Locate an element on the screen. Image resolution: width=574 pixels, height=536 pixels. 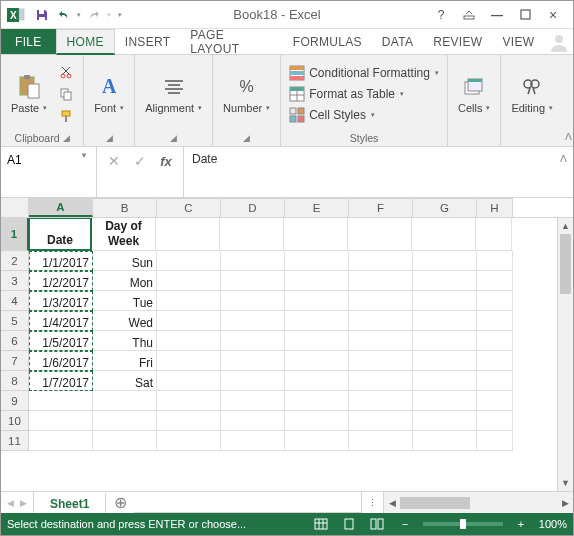
cell: 1/5/2017 is located at coordinates (61, 341).